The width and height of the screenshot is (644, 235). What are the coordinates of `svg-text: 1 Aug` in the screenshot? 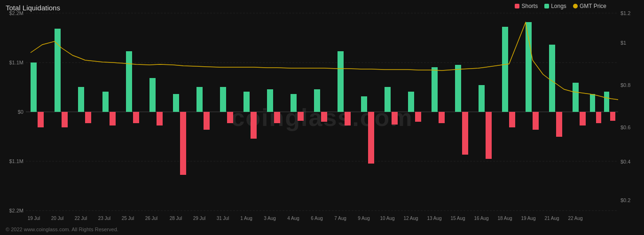 It's located at (246, 218).